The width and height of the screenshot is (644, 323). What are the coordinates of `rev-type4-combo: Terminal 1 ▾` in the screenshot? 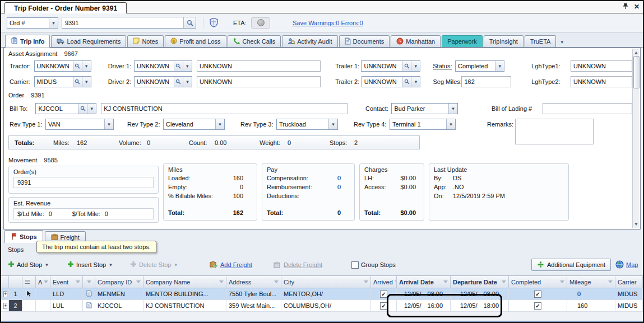 It's located at (423, 124).